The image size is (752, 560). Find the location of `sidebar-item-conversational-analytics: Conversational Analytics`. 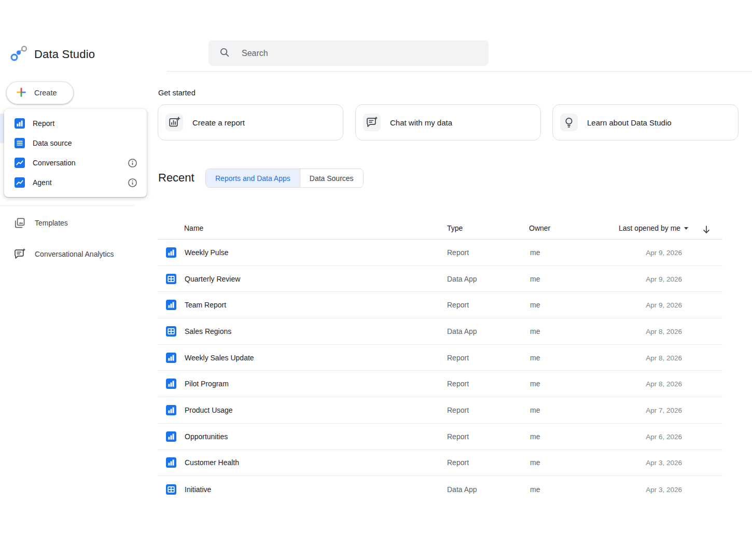

sidebar-item-conversational-analytics: Conversational Analytics is located at coordinates (67, 254).